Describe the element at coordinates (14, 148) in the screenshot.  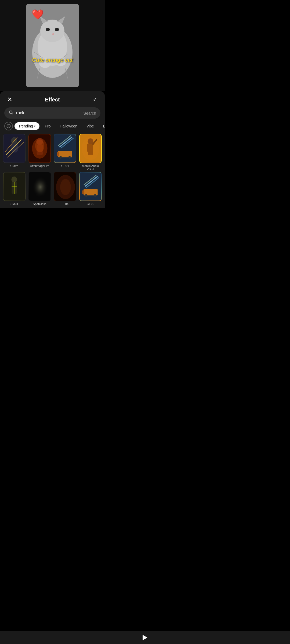
I see `effect-thumb-curve` at that location.